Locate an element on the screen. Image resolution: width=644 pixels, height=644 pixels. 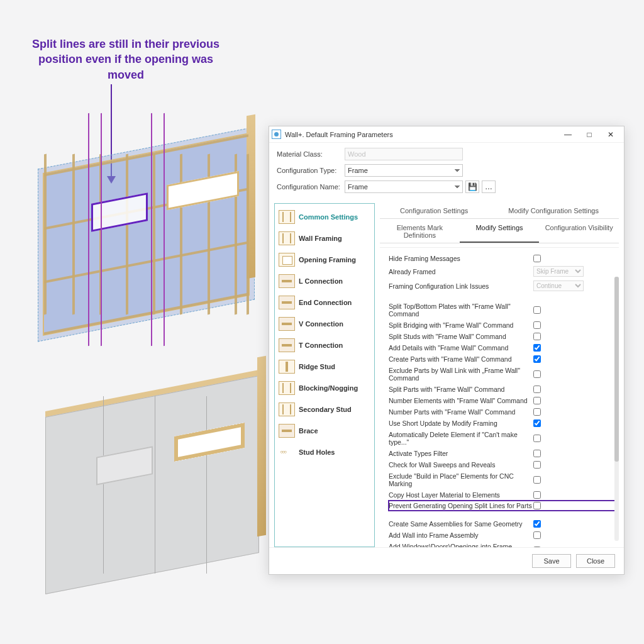
primary-tab-row: Configuration Settings Modify Configurat… is located at coordinates (499, 211).